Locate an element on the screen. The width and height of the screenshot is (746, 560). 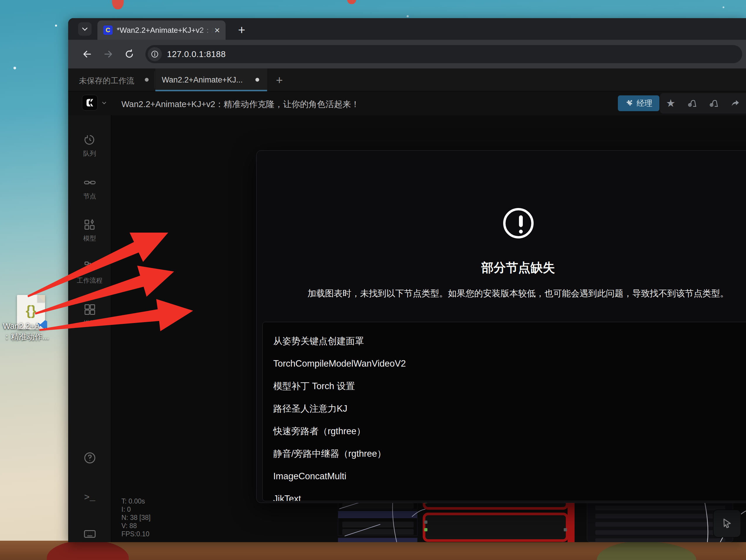
cursor-icon is located at coordinates (727, 524).